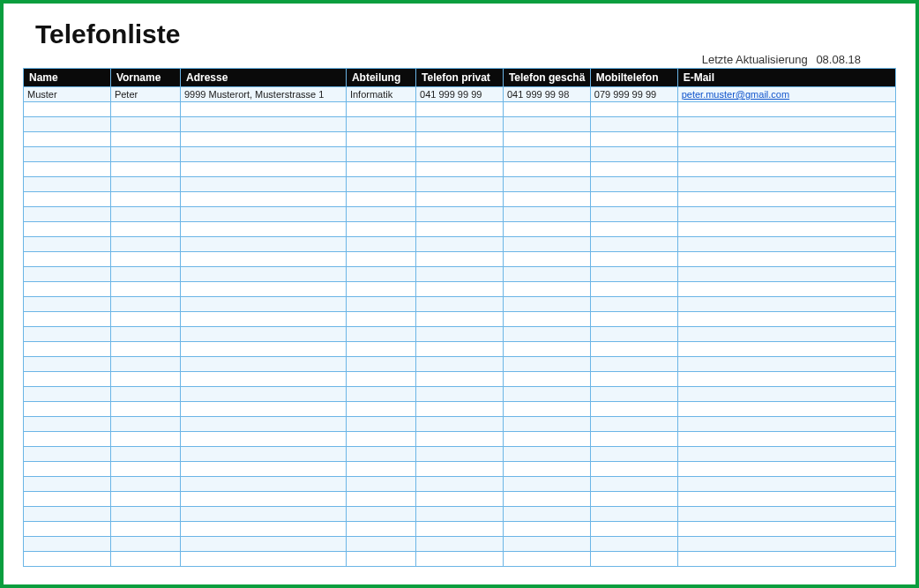  I want to click on cell-name: Muster, so click(67, 95).